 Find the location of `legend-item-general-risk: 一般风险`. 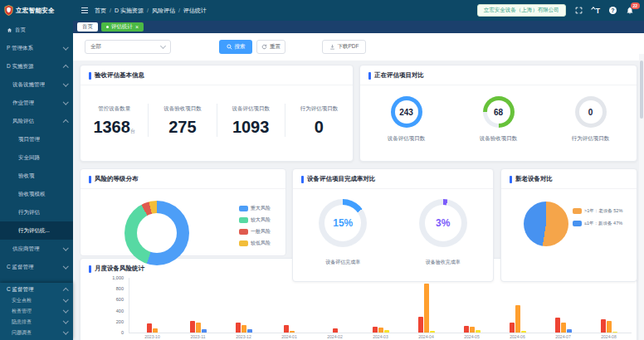

legend-item-general-risk: 一般风险 is located at coordinates (255, 232).